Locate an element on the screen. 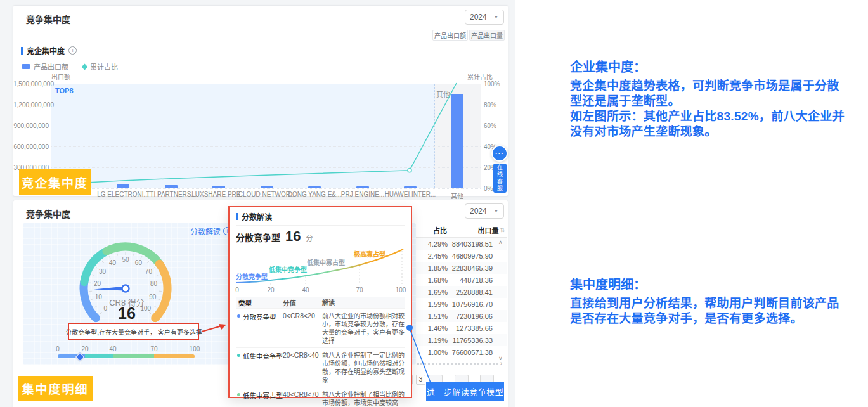  top8-zone is located at coordinates (243, 136).